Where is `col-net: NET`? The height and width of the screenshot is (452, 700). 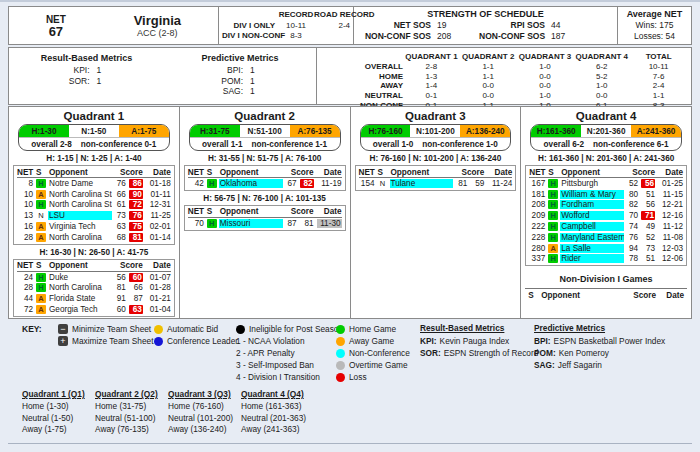 col-net: NET is located at coordinates (367, 172).